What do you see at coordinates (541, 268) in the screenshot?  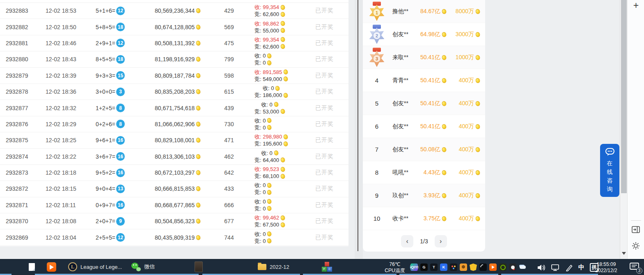 I see `volume-icon` at bounding box center [541, 268].